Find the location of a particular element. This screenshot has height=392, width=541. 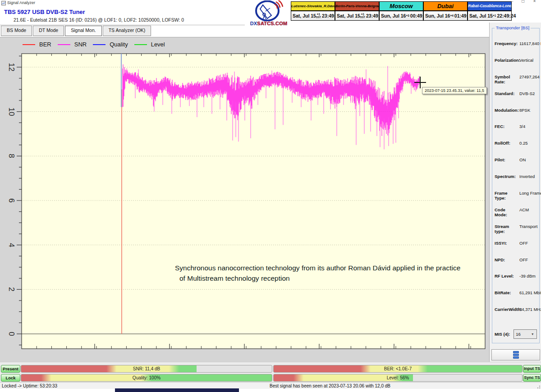

row-spectrum: Spectrum:Inverted is located at coordinates (516, 182).